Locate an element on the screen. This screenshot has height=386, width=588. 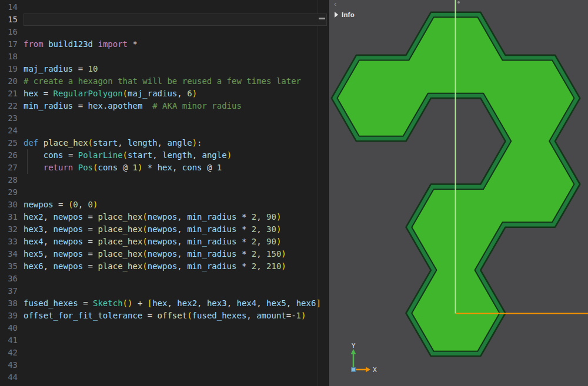
line-number: 45 is located at coordinates (9, 385).